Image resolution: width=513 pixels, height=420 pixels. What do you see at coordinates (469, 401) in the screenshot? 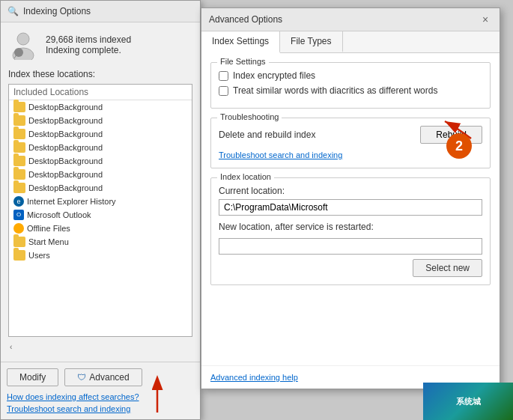
I see `watermark-text: 系统城` at bounding box center [469, 401].